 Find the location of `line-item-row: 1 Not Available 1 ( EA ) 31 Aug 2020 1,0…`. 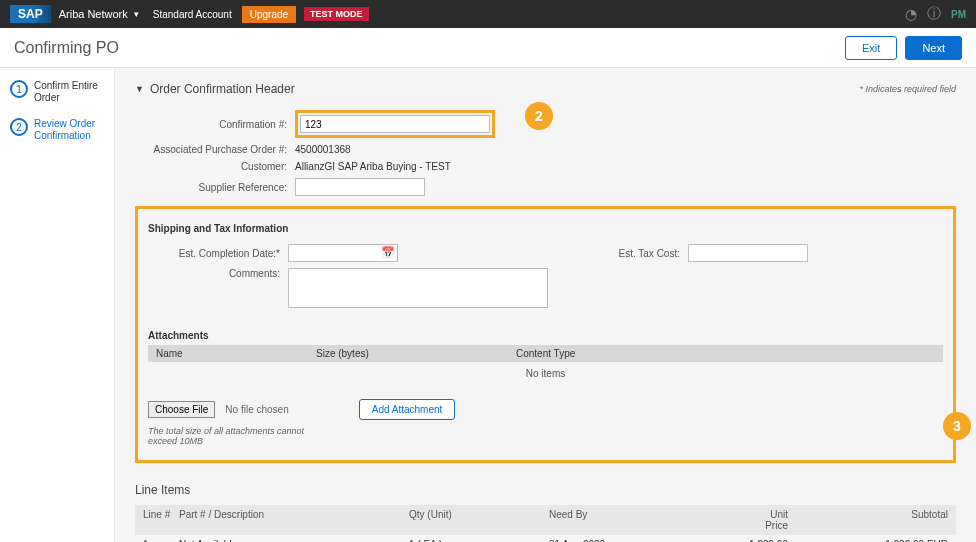

line-item-row: 1 Not Available 1 ( EA ) 31 Aug 2020 1,0… is located at coordinates (546, 538).